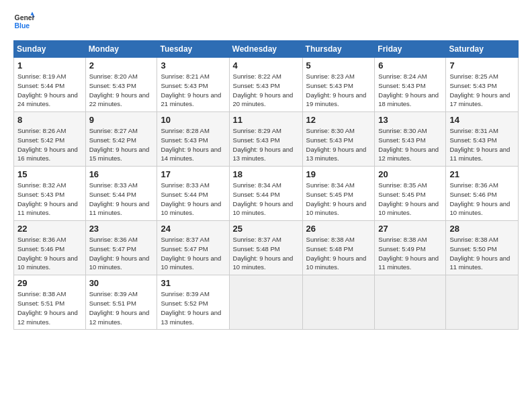 The width and height of the screenshot is (532, 411). Describe the element at coordinates (266, 302) in the screenshot. I see `week-row-5: 29 Sunrise: 8:38 AM Sunset: 5:51 PM Dayl…` at that location.